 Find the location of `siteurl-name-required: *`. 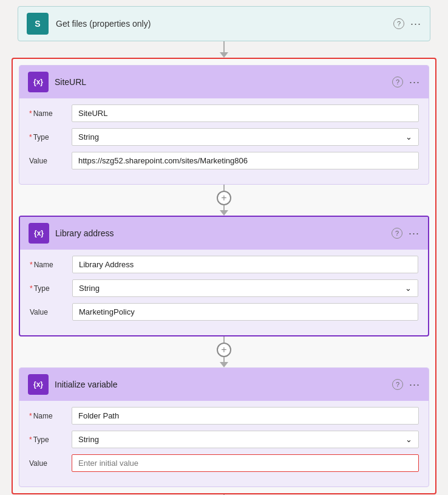

siteurl-name-required: * is located at coordinates (30, 114).